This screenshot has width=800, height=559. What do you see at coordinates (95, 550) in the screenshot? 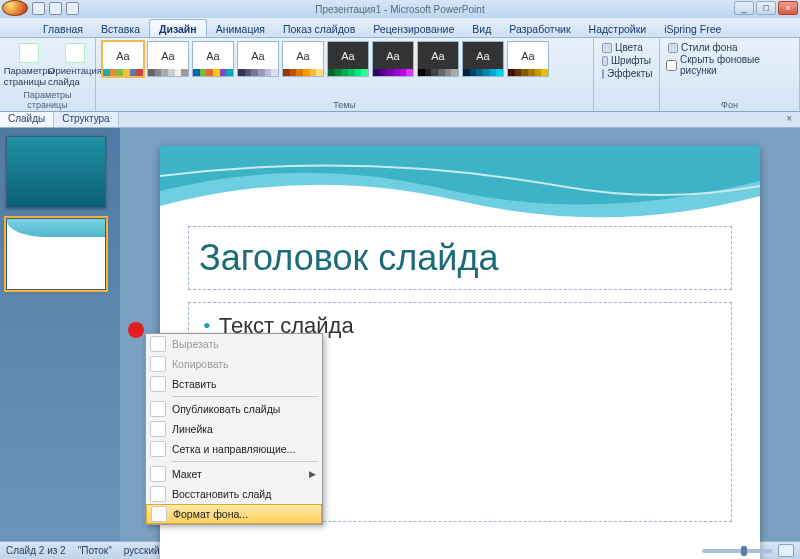
I see `status-theme-name: "Поток"` at bounding box center [95, 550].